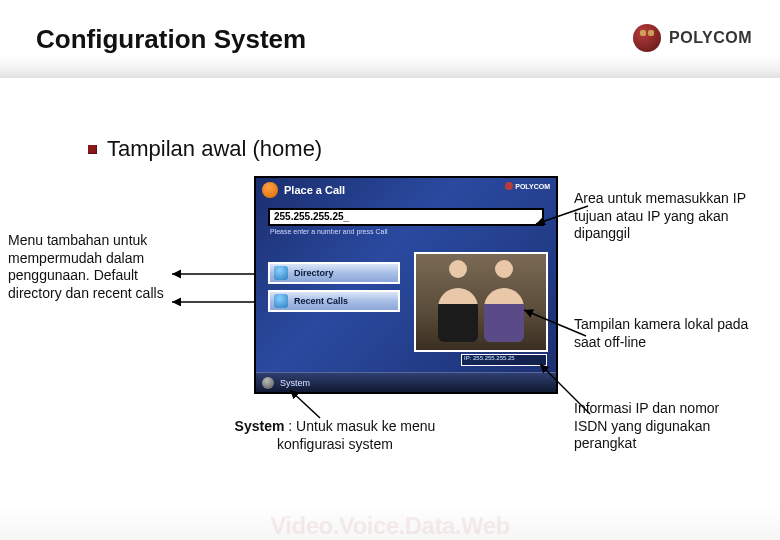 The image size is (780, 540). I want to click on bullet-text: Tampilan awal (home), so click(214, 149).